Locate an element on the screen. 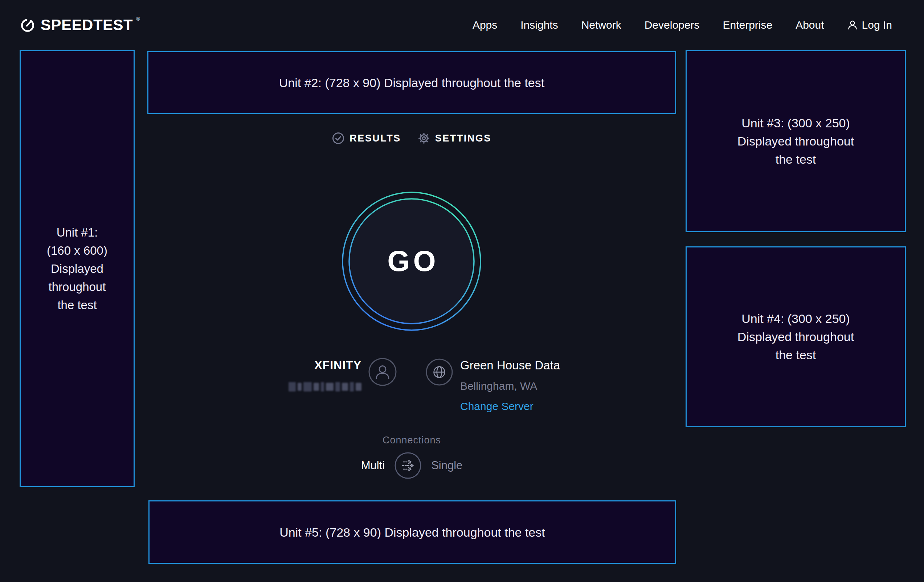  ad-unit-4-label: Unit #4: (300 x 250) Displayed throughou… is located at coordinates (796, 337).